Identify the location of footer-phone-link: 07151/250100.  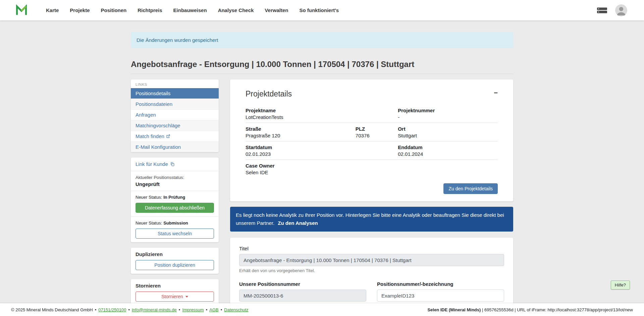
(112, 310).